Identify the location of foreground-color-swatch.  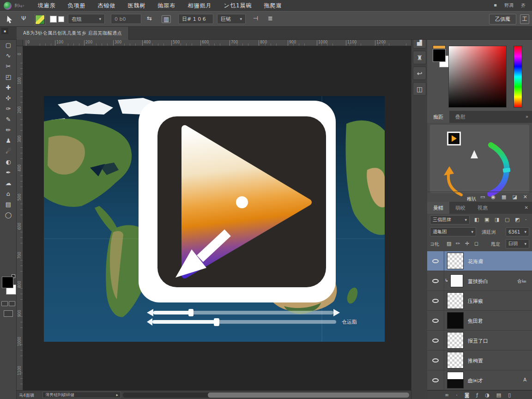
(7, 283).